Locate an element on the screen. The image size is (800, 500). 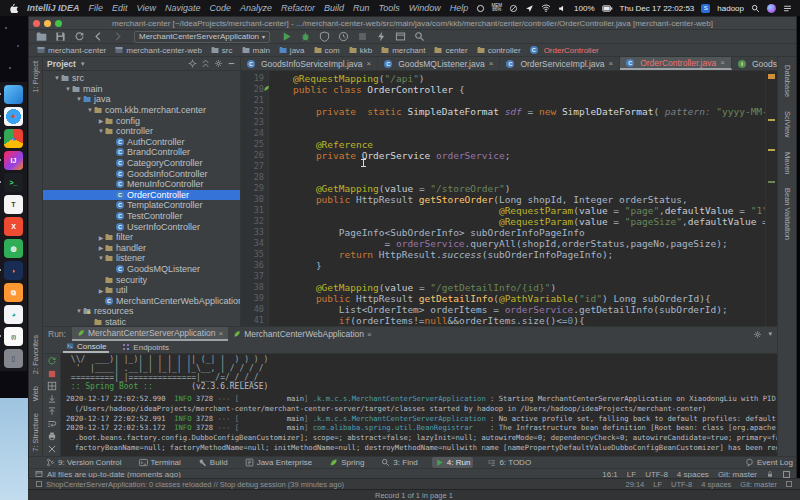
line-number: 23 is located at coordinates (259, 122).